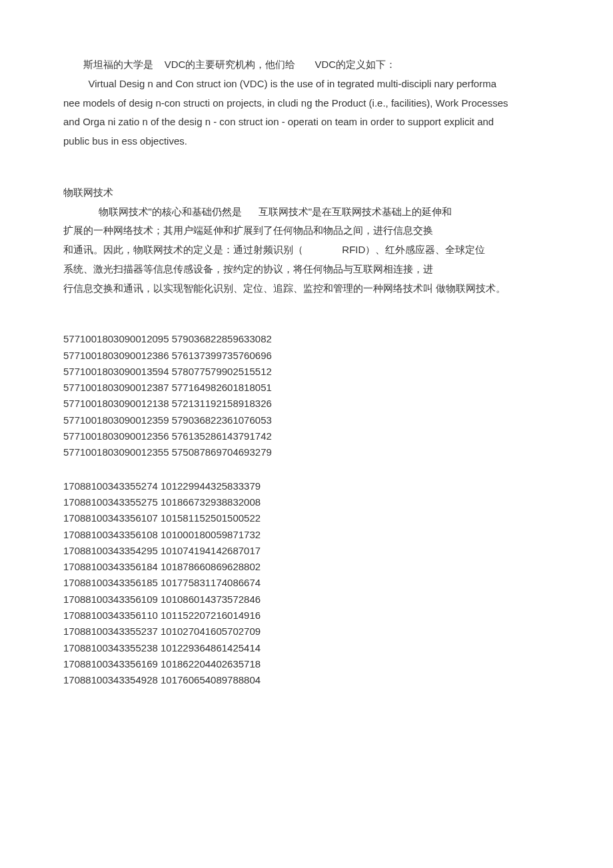  Describe the element at coordinates (306, 84) in the screenshot. I see `paragraph-1-line-2: Virtual Desig n and Con struct ion (VDC)…` at that location.